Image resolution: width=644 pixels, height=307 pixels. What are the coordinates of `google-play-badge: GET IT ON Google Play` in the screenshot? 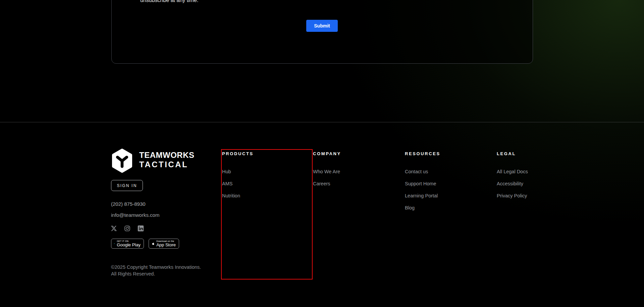 It's located at (127, 244).